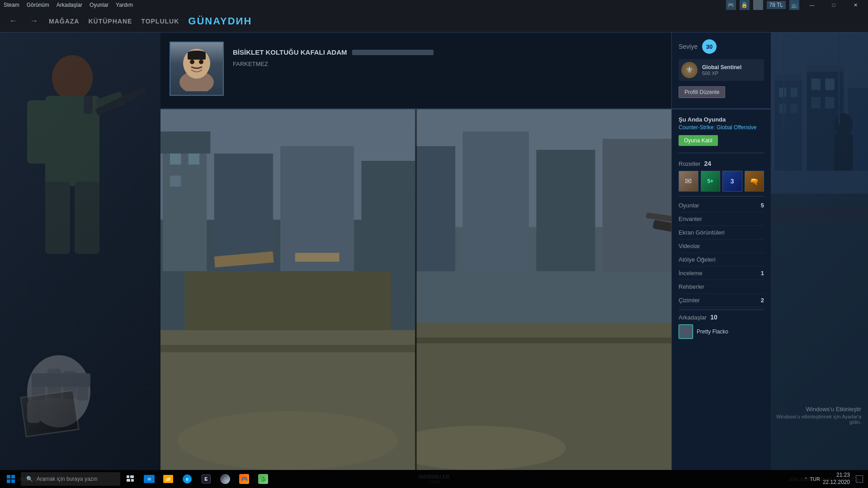 This screenshot has width=868, height=488. I want to click on friend-row: Pretty Flacko, so click(722, 332).